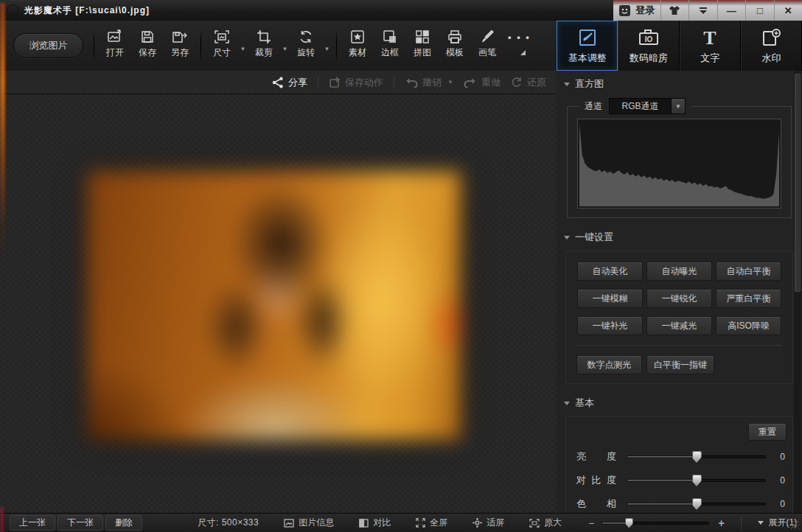 The width and height of the screenshot is (802, 532). What do you see at coordinates (647, 106) in the screenshot?
I see `channel-select: RGB通道 ▼` at bounding box center [647, 106].